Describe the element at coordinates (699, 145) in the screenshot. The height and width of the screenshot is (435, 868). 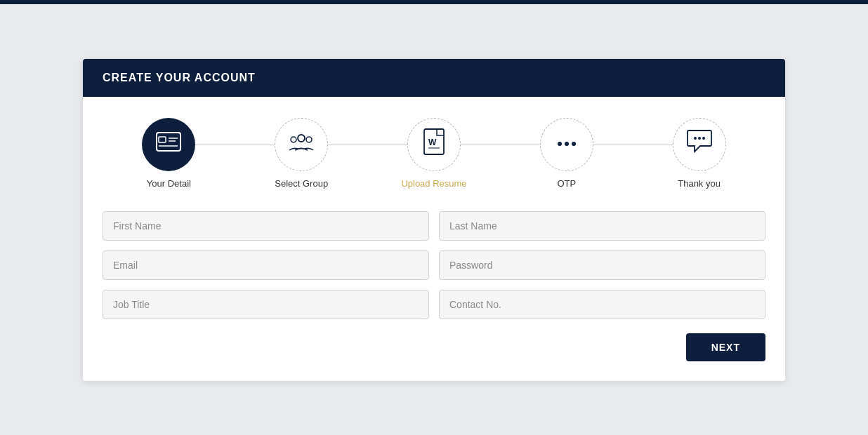
I see `step-circle-thank-you` at that location.